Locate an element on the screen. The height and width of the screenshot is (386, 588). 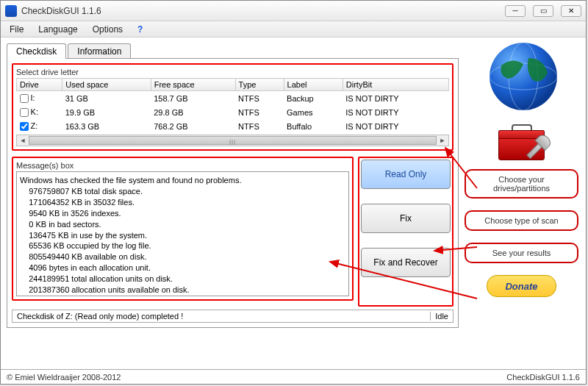
tab-checkdisk: Checkdisk is located at coordinates (37, 51).